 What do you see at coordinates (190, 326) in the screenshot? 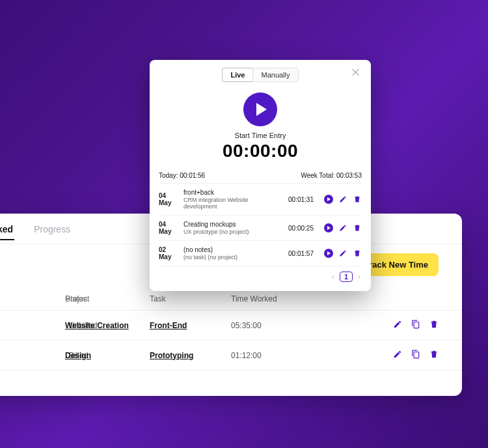
I see `task-link: Front-End` at bounding box center [190, 326].